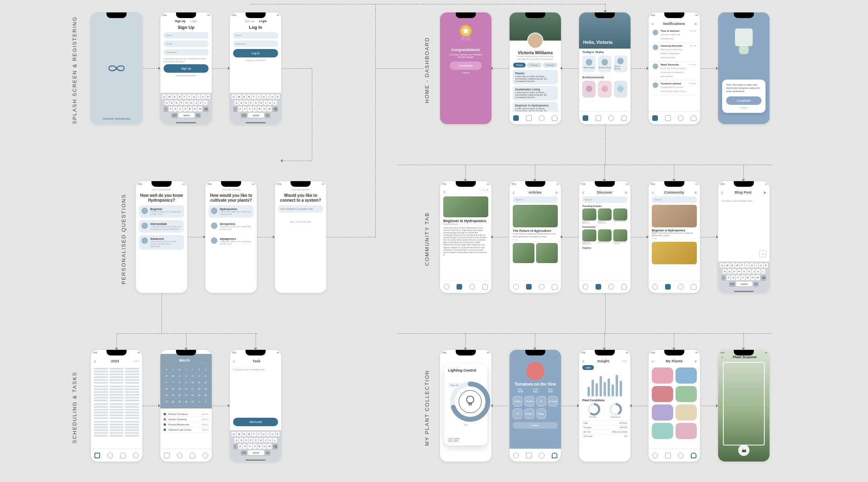 The height and width of the screenshot is (482, 868). What do you see at coordinates (535, 41) in the screenshot?
I see `avatar` at bounding box center [535, 41].